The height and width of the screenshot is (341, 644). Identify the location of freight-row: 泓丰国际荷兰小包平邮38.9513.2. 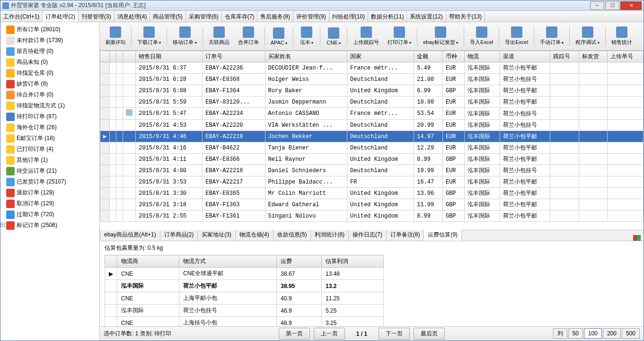
(244, 286).